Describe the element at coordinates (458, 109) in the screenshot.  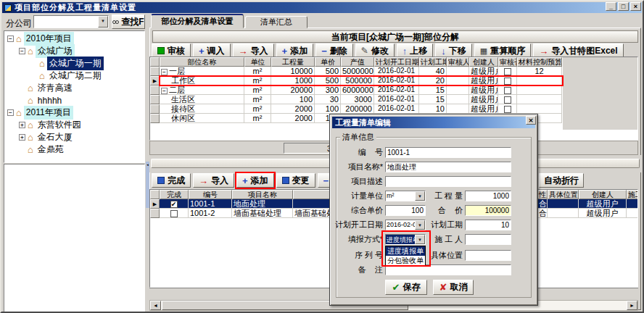
I see `cell-auditor` at that location.